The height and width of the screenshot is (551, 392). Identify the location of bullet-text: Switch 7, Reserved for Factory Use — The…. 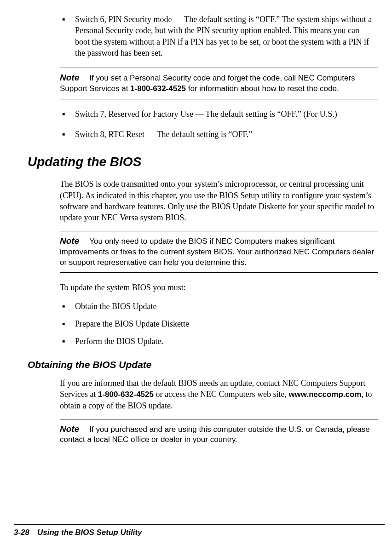
(225, 114).